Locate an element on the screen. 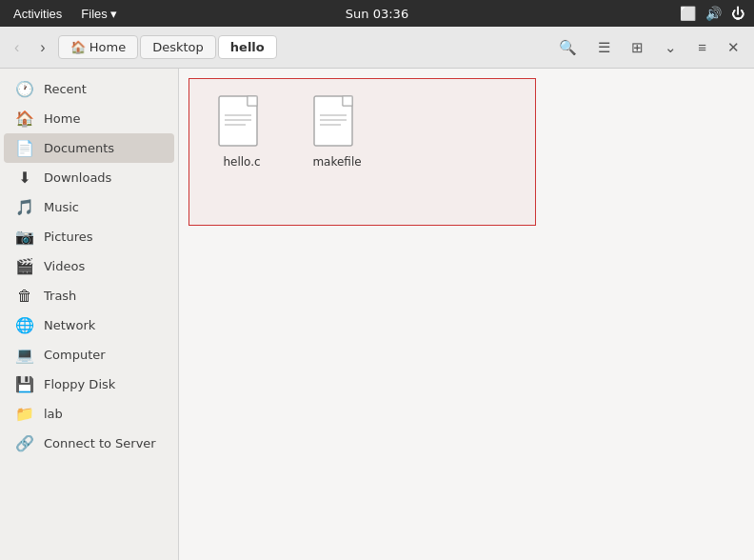 Image resolution: width=754 pixels, height=560 pixels. floppy-icon: 💾 is located at coordinates (25, 385).